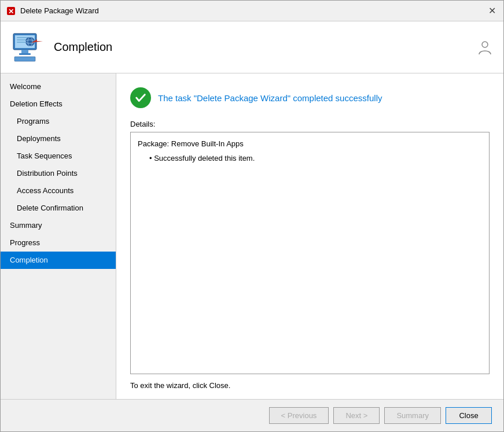  Describe the element at coordinates (356, 415) in the screenshot. I see `next-button: Next >` at that location.